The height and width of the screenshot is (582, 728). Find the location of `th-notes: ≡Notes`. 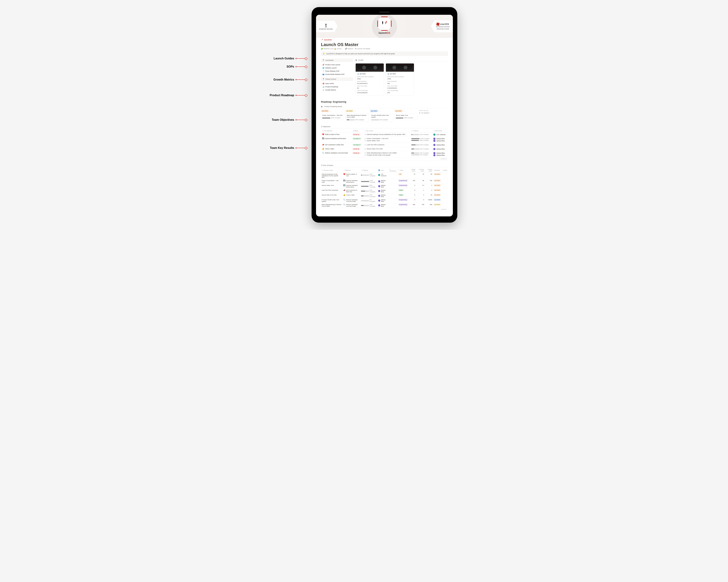

th-notes: ≡Notes is located at coordinates (444, 170).